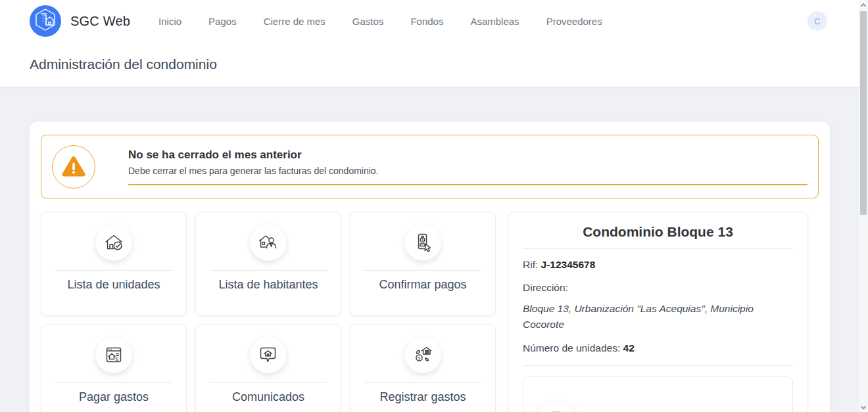 The width and height of the screenshot is (868, 412). I want to click on nav-item-inicio: Inicio, so click(170, 21).